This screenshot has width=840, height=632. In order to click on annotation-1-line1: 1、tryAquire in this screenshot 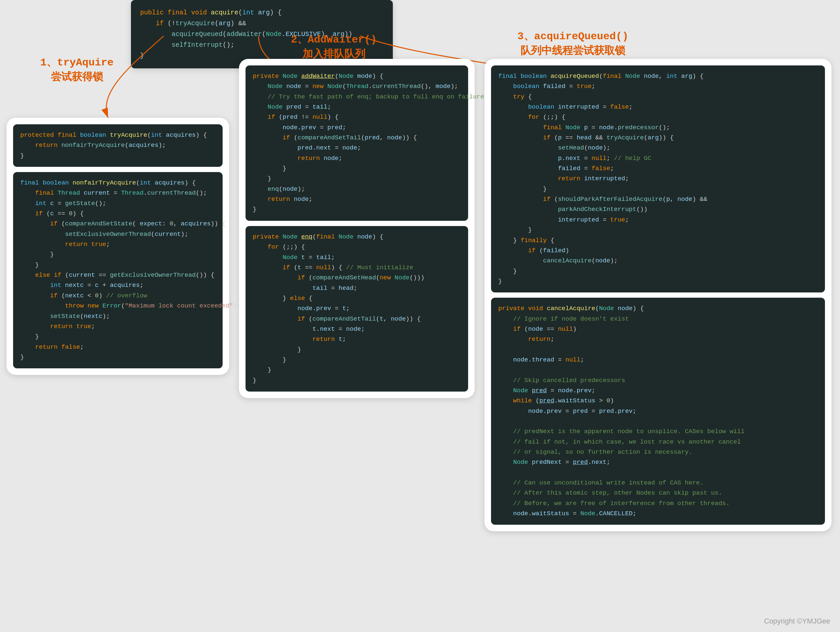, I will do `click(77, 63)`.